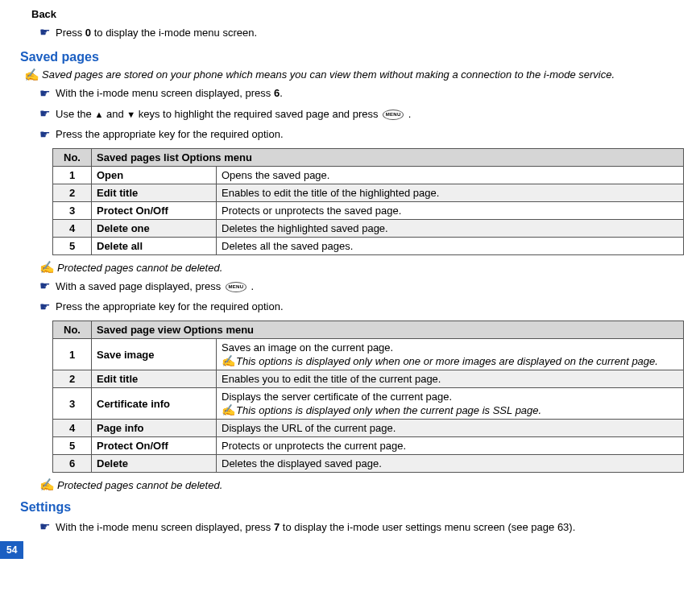 Image resolution: width=700 pixels, height=608 pixels. I want to click on back-step: ☛ Press 0 to display the i-mode menu scr…, so click(362, 32).